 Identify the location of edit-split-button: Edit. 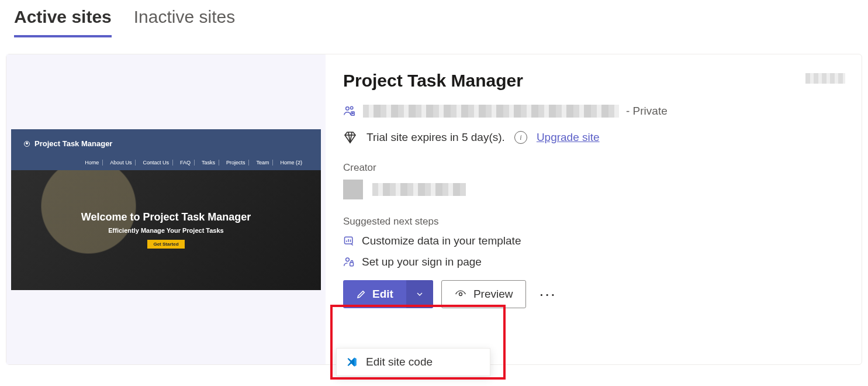
(388, 294).